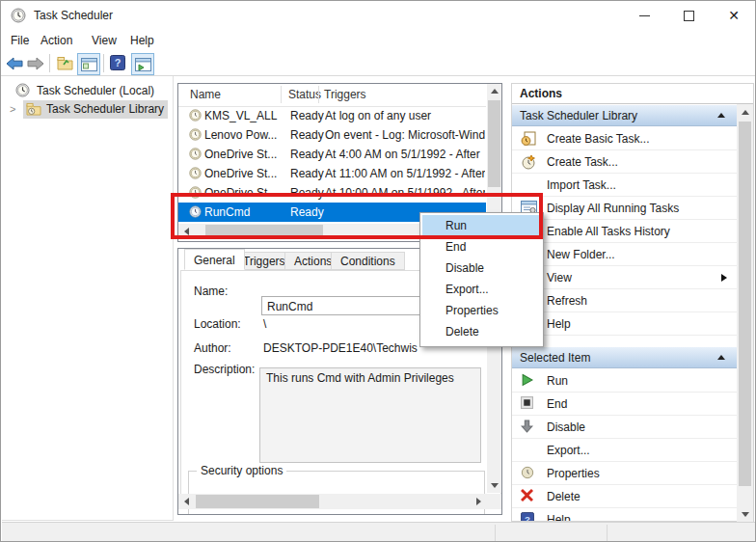 The width and height of the screenshot is (756, 542). Describe the element at coordinates (734, 15) in the screenshot. I see `close-button: ✕` at that location.